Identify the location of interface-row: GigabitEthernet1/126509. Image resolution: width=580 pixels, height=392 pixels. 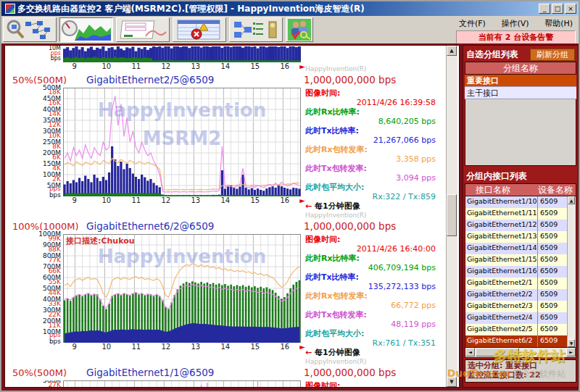
(521, 225).